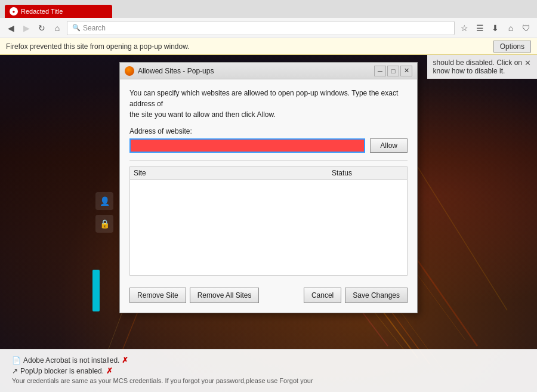  Describe the element at coordinates (511, 28) in the screenshot. I see `home2-icon: ⌂` at that location.